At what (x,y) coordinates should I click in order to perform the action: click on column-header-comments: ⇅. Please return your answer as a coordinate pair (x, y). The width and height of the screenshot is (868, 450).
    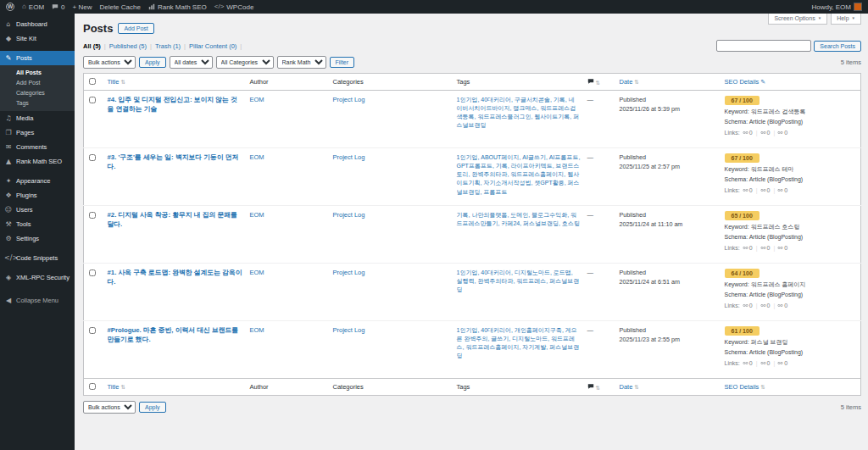
    Looking at the image, I should click on (600, 82).